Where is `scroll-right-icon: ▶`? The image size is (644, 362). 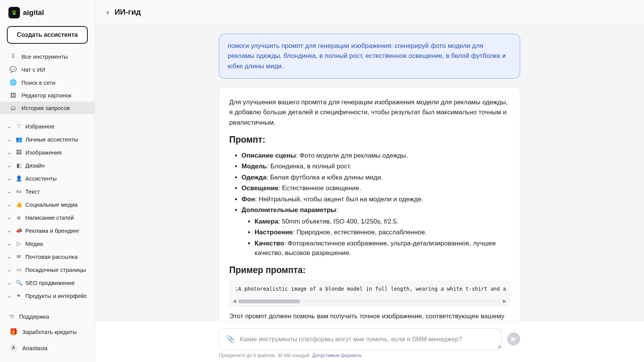 scroll-right-icon: ▶ is located at coordinates (504, 301).